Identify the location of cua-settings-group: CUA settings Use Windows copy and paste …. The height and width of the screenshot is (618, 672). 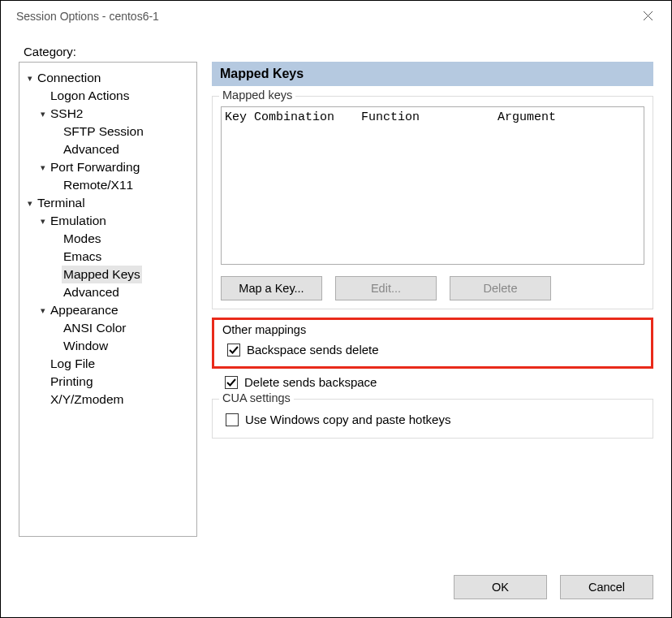
(433, 419).